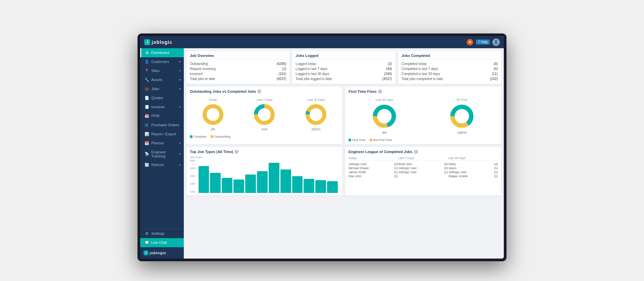 The image size is (644, 281). What do you see at coordinates (449, 74) in the screenshot?
I see `stat-row: Completed in last 30 days (11)` at bounding box center [449, 74].